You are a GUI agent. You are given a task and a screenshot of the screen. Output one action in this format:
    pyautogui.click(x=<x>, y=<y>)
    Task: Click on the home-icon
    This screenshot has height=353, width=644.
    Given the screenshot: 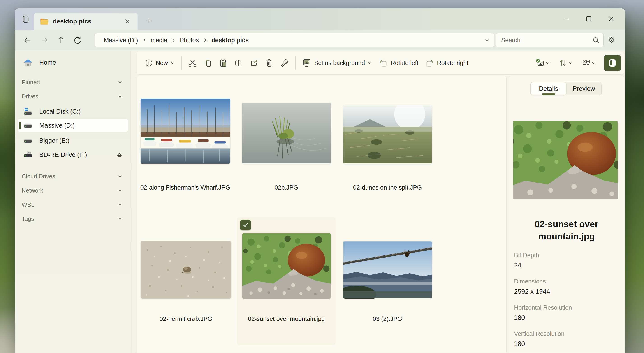 What is the action you would take?
    pyautogui.click(x=28, y=62)
    